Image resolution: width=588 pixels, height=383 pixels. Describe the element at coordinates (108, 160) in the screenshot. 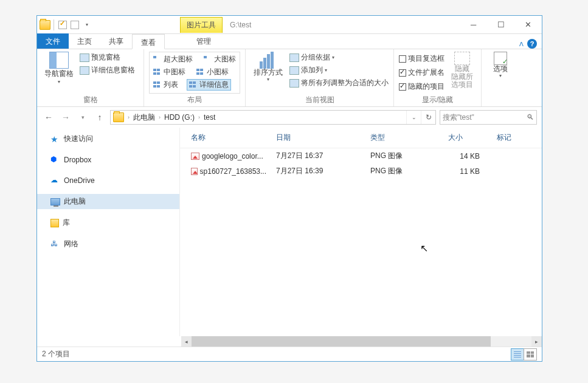

I see `sidebar-item-dropbox: ⬢Dropbox` at that location.